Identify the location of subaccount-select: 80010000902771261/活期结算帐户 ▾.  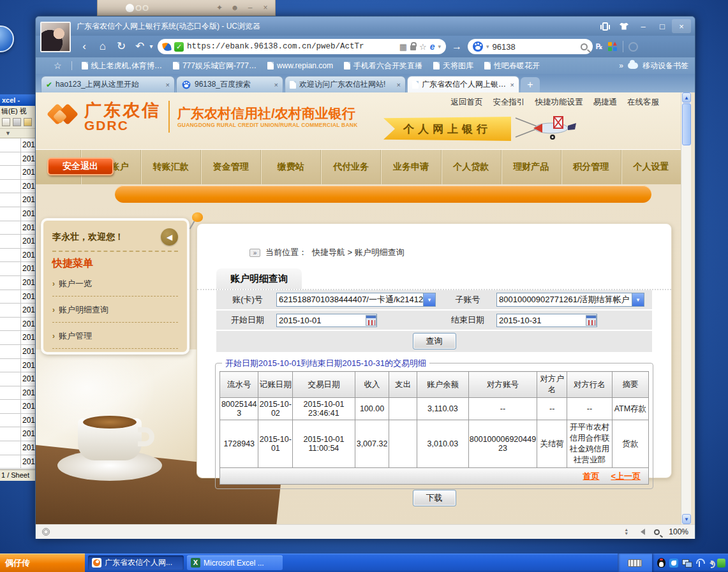
(570, 300).